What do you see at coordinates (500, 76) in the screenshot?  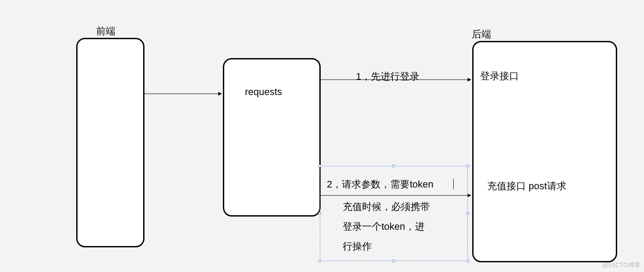 I see `backend-login-label: 登录接口` at bounding box center [500, 76].